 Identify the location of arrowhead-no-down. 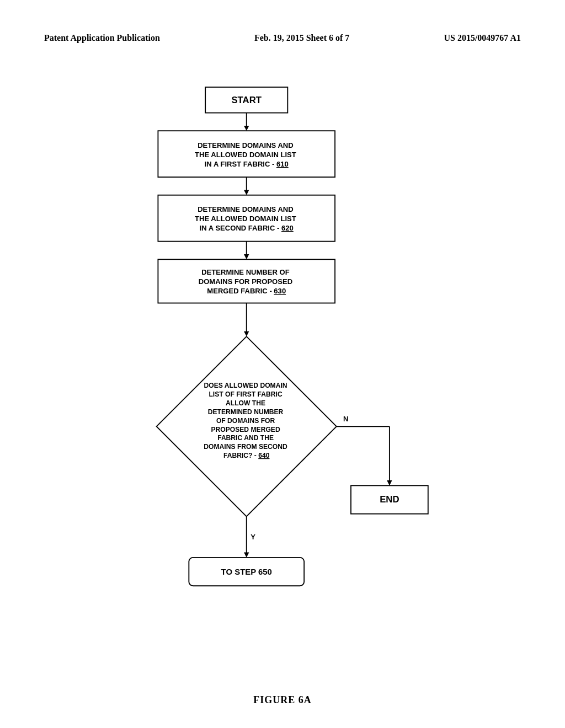
(390, 483).